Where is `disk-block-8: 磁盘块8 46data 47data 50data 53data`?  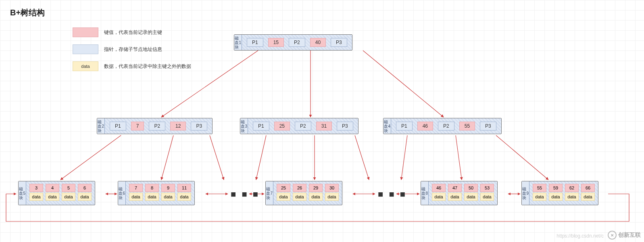 disk-block-8: 磁盘块8 46data 47data 50data 53data is located at coordinates (459, 193).